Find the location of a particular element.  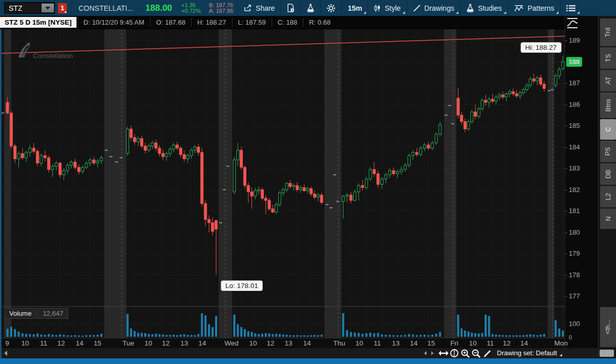

sidebar-tab-trd: Trd is located at coordinates (608, 32).